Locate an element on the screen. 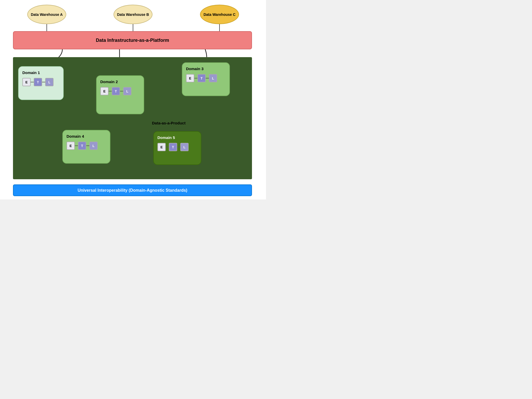 The height and width of the screenshot is (399, 532). infra-label: Data Infrastructure-as-a-Platform is located at coordinates (132, 41).